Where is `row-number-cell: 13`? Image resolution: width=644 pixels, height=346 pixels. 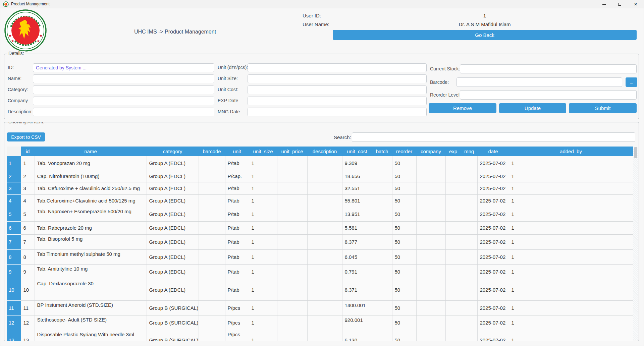 row-number-cell: 13 is located at coordinates (14, 336).